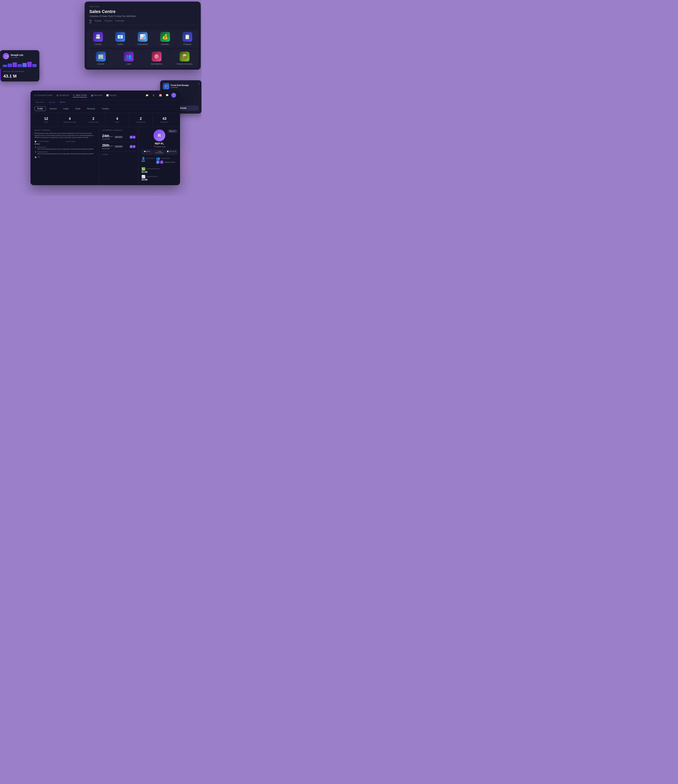 The height and width of the screenshot is (784, 678). What do you see at coordinates (129, 58) in the screenshot?
I see `sc-item-leads: 👥 Leads` at bounding box center [129, 58].